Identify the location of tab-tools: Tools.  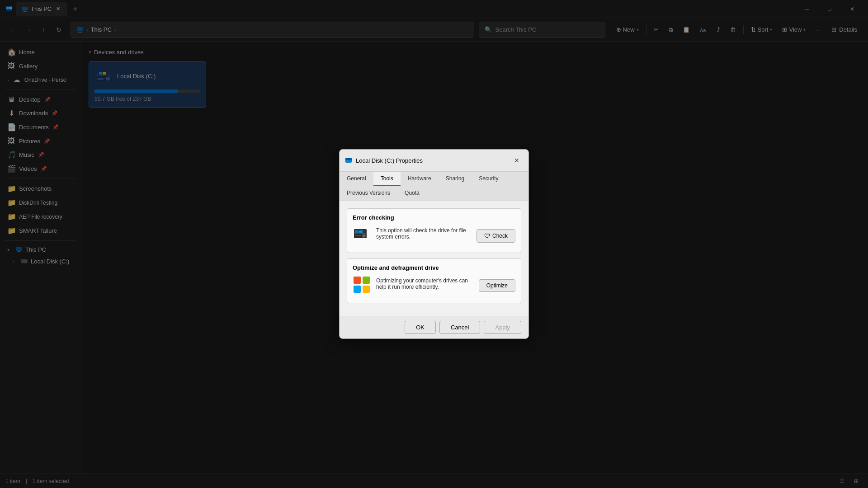
(387, 179).